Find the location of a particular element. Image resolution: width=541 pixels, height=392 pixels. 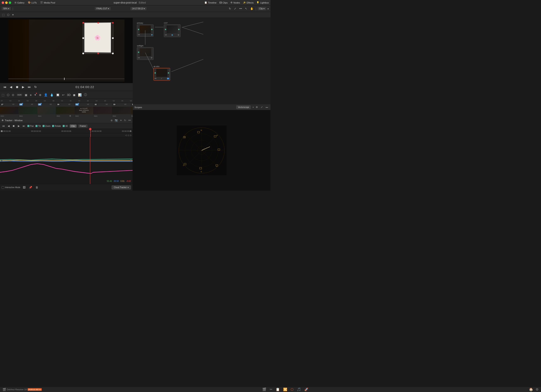

tool-settings: ⎈ is located at coordinates (31, 95).